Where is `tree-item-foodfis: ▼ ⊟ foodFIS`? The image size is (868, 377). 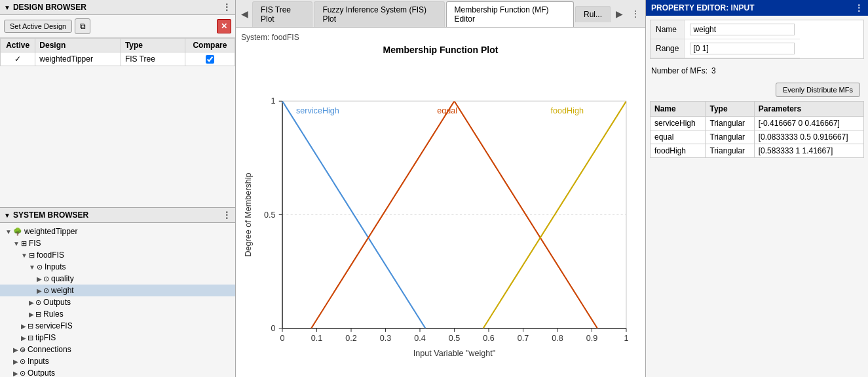
tree-item-foodfis: ▼ ⊟ foodFIS is located at coordinates (118, 255).